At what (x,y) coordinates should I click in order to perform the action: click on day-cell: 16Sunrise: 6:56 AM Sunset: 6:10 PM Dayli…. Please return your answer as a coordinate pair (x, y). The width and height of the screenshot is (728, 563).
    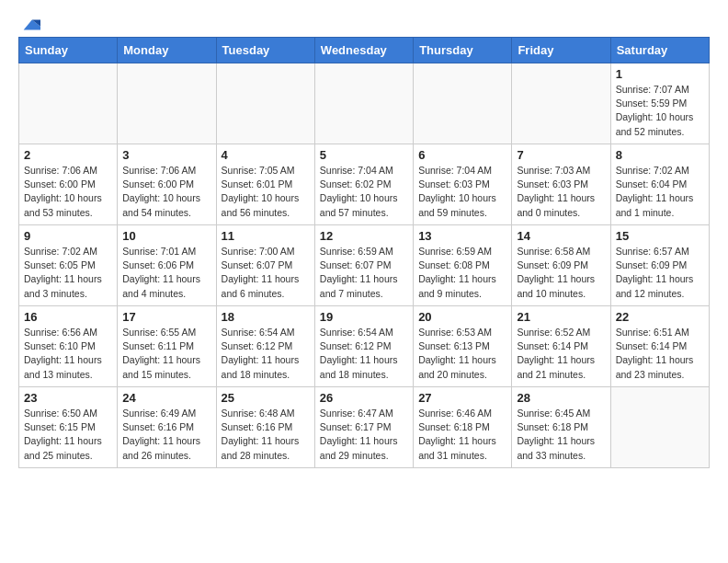
    Looking at the image, I should click on (68, 347).